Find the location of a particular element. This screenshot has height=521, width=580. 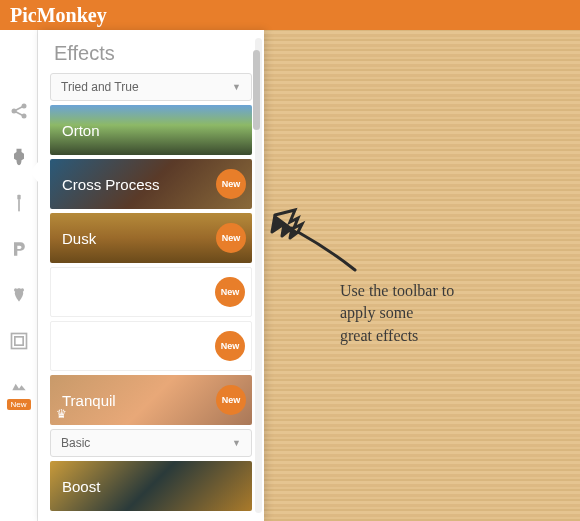

effect-label: Cross Process is located at coordinates (111, 184).